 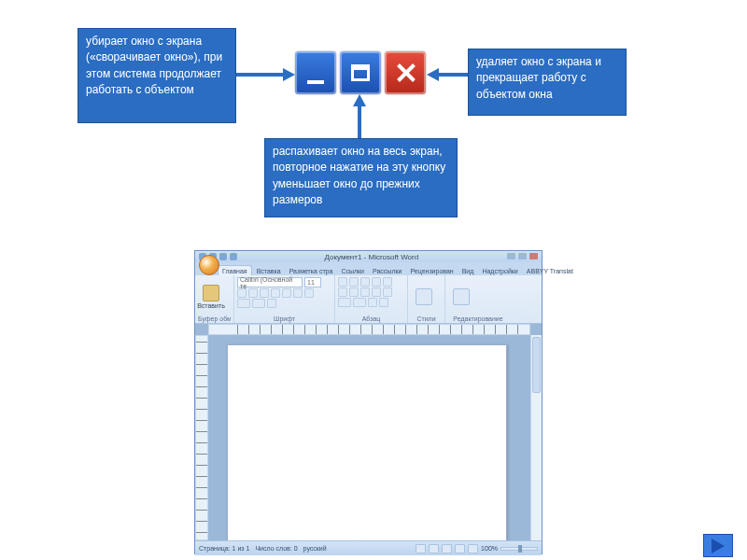 What do you see at coordinates (472, 549) in the screenshot?
I see `view-draft` at bounding box center [472, 549].